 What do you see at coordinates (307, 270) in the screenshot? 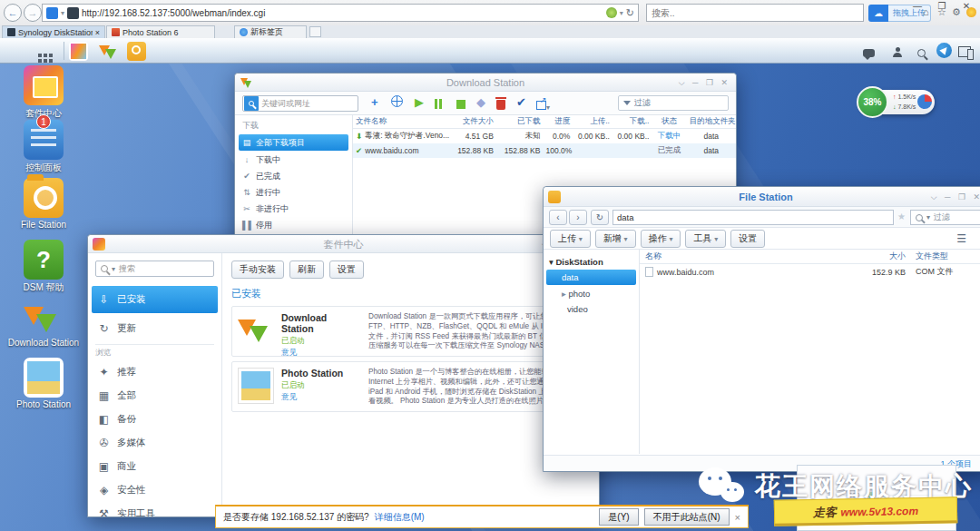
I see `refresh-button: 刷新` at bounding box center [307, 270].